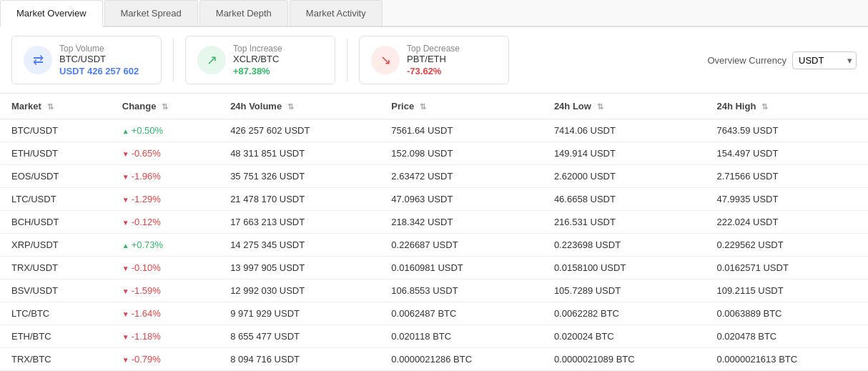  What do you see at coordinates (786, 222) in the screenshot?
I see `cell-high: 222.024 USDT` at bounding box center [786, 222].